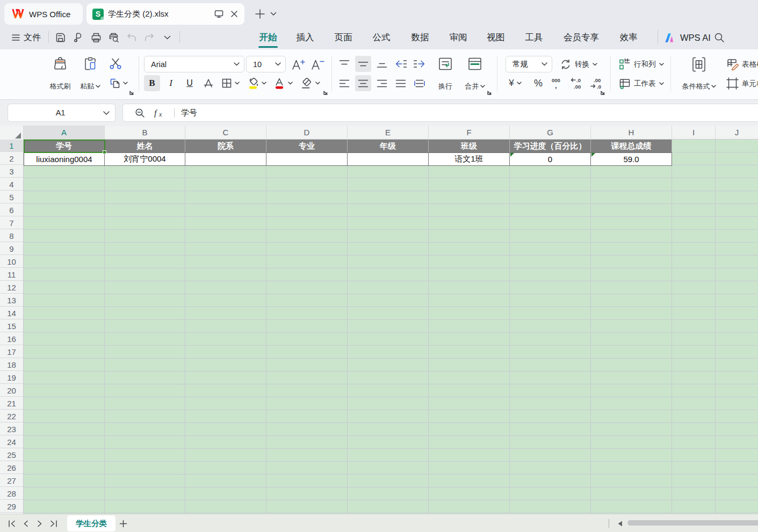 This screenshot has width=758, height=532. Describe the element at coordinates (12, 468) in the screenshot. I see `row-header-26: 26` at that location.